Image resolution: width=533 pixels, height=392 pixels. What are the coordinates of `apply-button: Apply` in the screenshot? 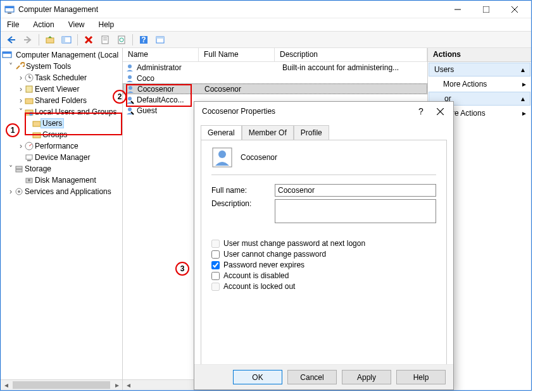 It's located at (367, 377).